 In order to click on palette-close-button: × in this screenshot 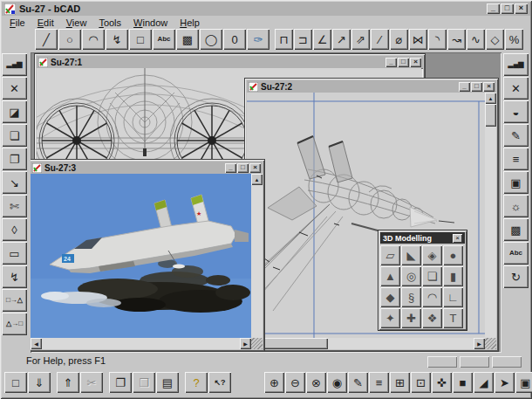, I will do `click(457, 238)`.